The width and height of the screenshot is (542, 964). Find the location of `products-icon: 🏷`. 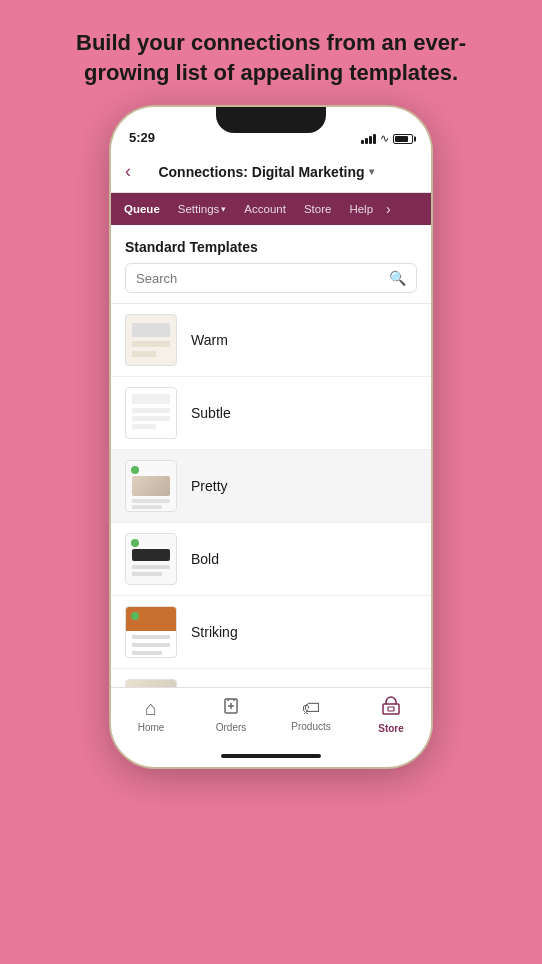

products-icon: 🏷 is located at coordinates (311, 708).